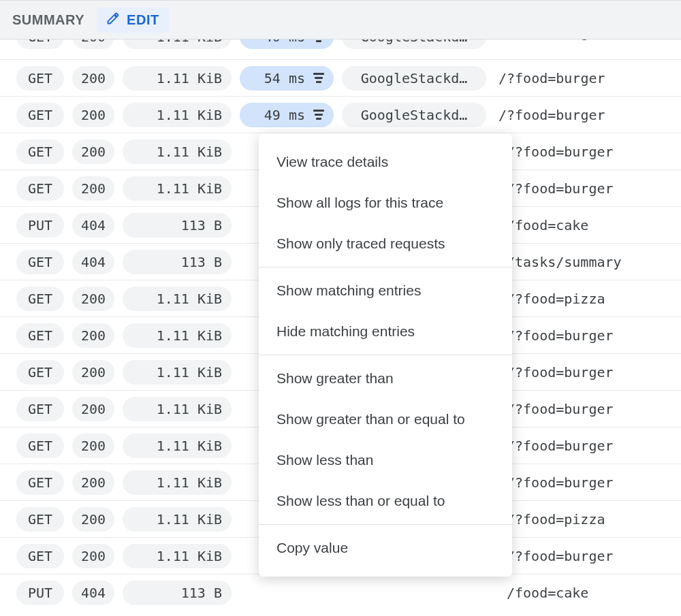 The height and width of the screenshot is (616, 681). What do you see at coordinates (48, 20) in the screenshot?
I see `summary-button: SUMMARY` at bounding box center [48, 20].